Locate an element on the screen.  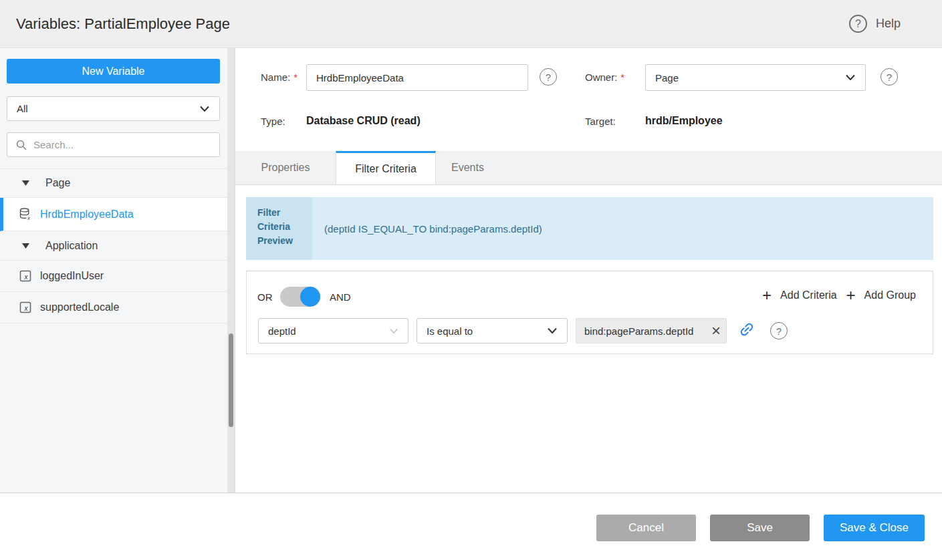
target-value: hrdb/Employee is located at coordinates (684, 121).